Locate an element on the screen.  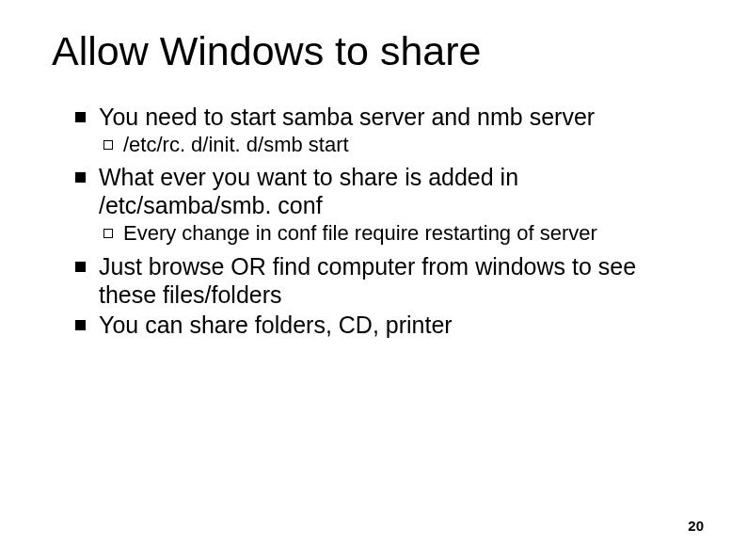
sub-bullet-text: Every change in conf file require restar… is located at coordinates (360, 233).